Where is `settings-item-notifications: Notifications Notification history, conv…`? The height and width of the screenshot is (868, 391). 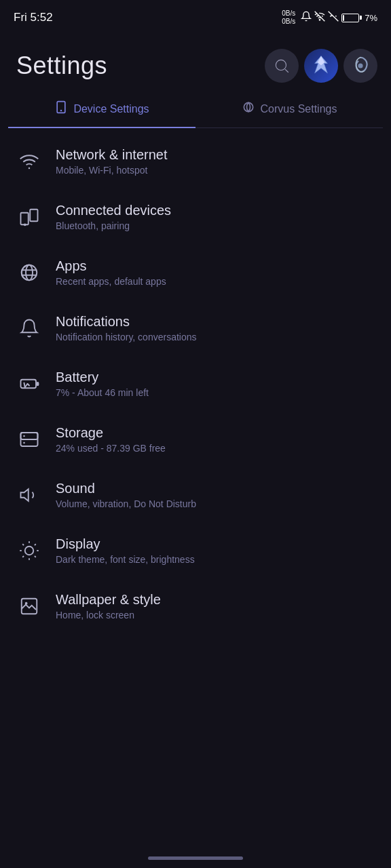 settings-item-notifications: Notifications Notification history, conv… is located at coordinates (196, 328).